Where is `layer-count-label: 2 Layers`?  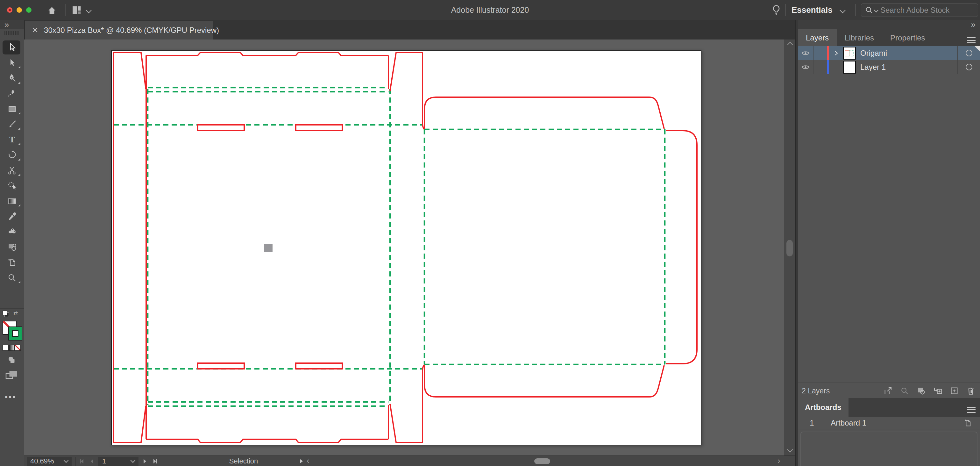 layer-count-label: 2 Layers is located at coordinates (842, 391).